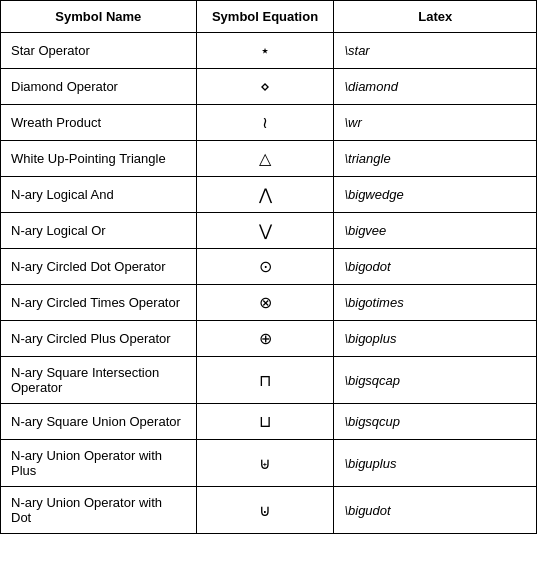  I want to click on table-row: White Up-Pointing Triangle△\triangle, so click(269, 159).